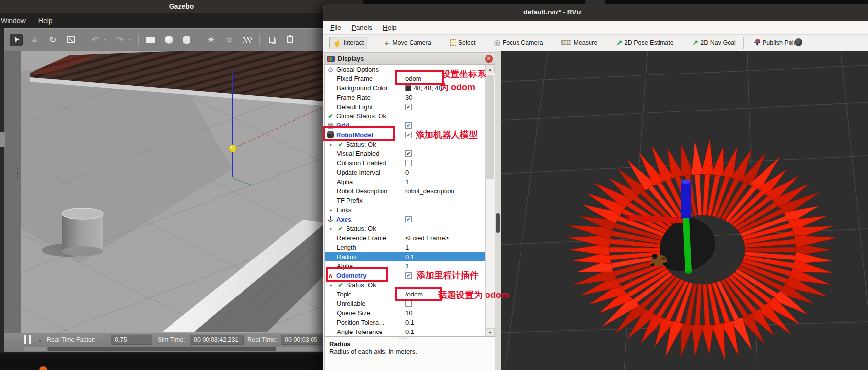  I want to click on property-label: Queue Size, so click(353, 313).